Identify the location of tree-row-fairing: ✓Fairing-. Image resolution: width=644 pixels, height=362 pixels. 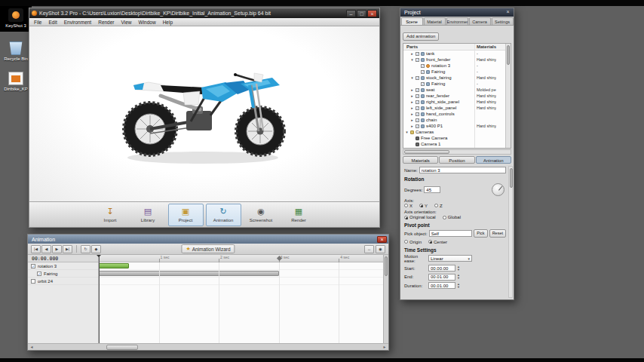
(454, 72).